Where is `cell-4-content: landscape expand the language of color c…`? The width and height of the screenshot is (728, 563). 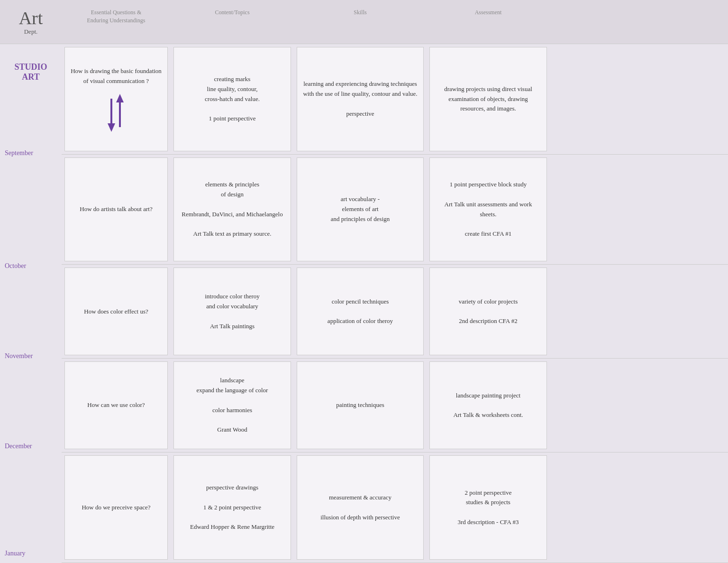 cell-4-content: landscape expand the language of color c… is located at coordinates (232, 405).